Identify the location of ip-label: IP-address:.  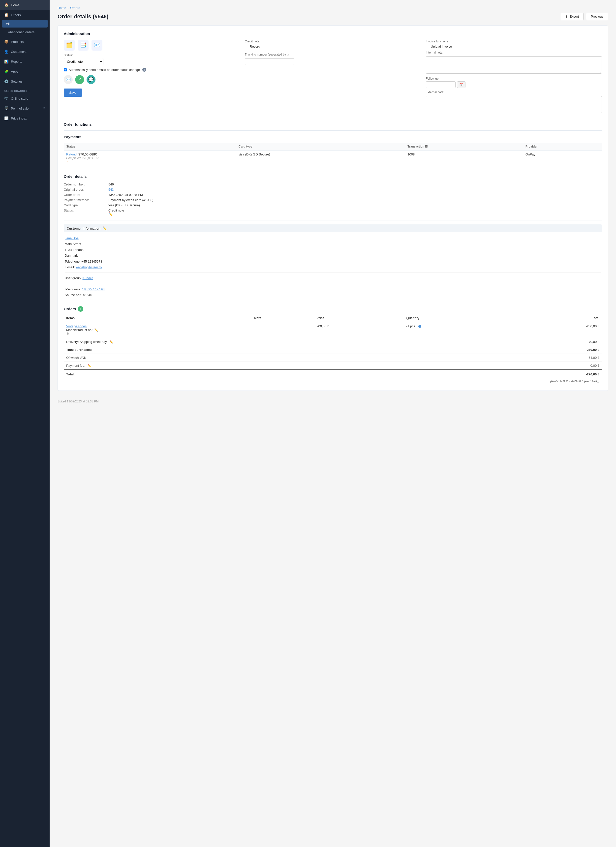
(73, 289).